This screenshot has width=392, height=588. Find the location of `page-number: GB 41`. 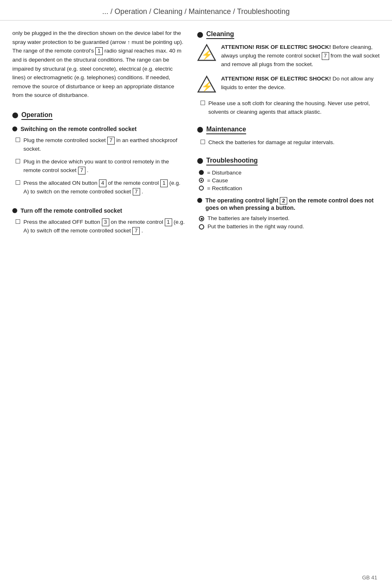

page-number: GB 41 is located at coordinates (370, 577).